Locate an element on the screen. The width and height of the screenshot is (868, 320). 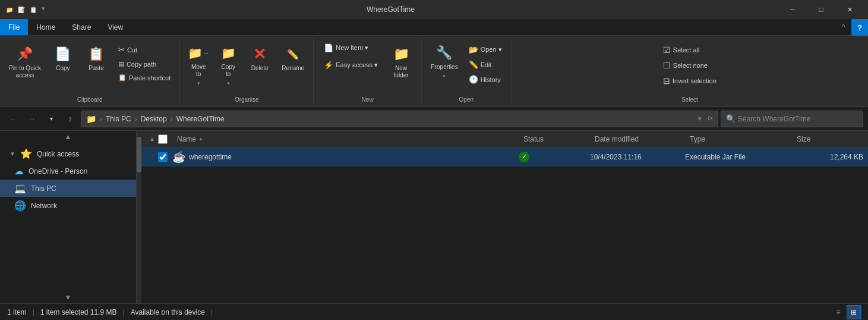
maximize-button: □ is located at coordinates (821, 10).